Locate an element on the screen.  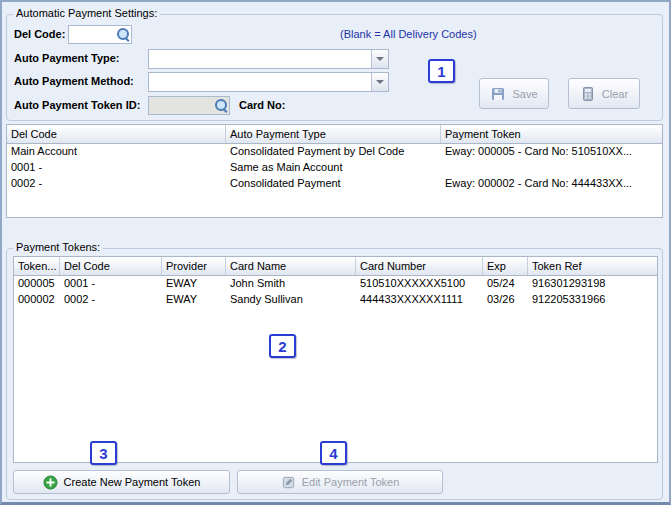
cell-token-ref: 912205331966 is located at coordinates (592, 300).